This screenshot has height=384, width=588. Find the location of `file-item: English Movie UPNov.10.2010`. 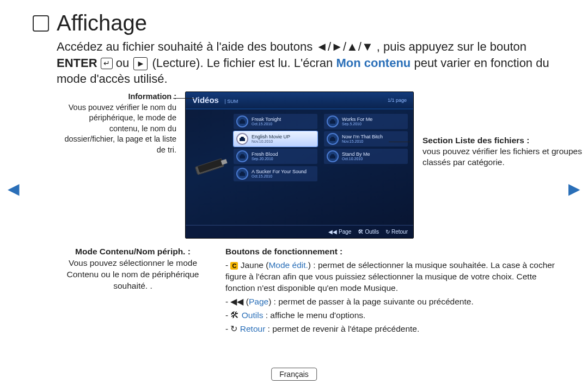

file-item: English Movie UPNov.10.2010 is located at coordinates (275, 139).